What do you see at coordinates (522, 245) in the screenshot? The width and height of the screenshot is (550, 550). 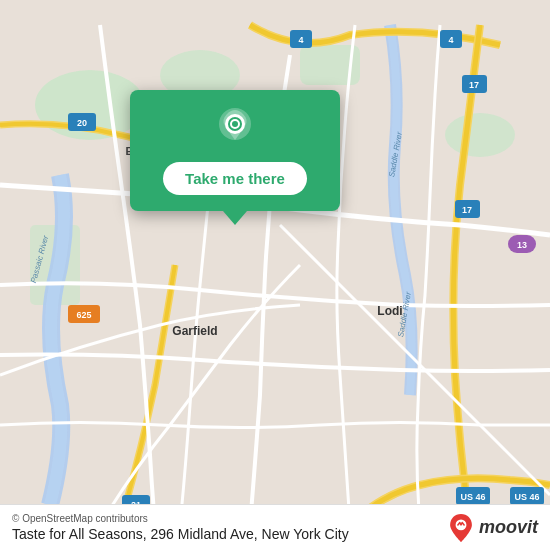 I see `svg-text: 13` at bounding box center [522, 245].